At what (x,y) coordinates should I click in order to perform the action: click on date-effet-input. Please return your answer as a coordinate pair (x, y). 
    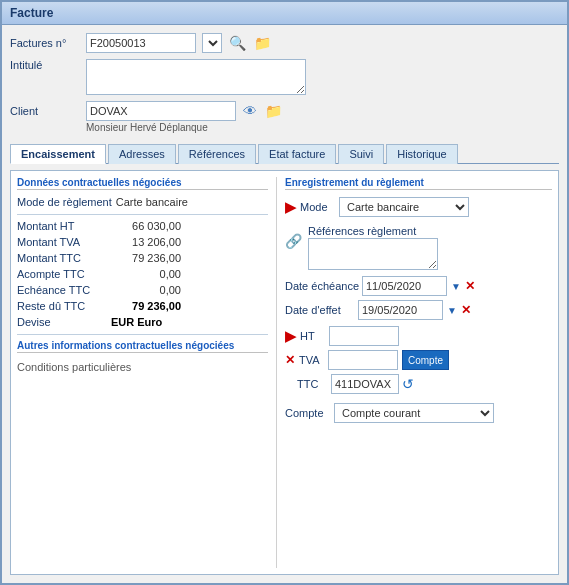
    Looking at the image, I should click on (400, 310).